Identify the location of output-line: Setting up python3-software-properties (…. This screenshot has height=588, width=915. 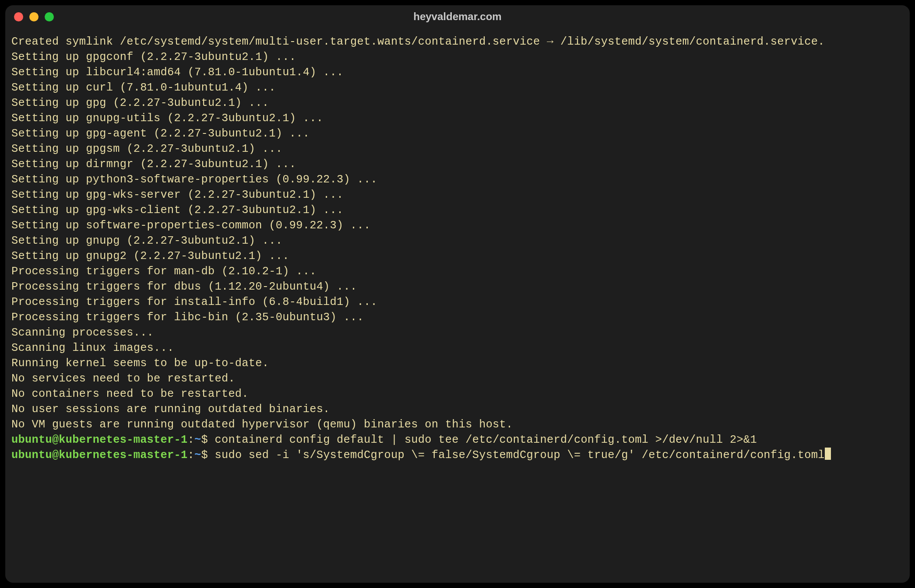
(458, 179).